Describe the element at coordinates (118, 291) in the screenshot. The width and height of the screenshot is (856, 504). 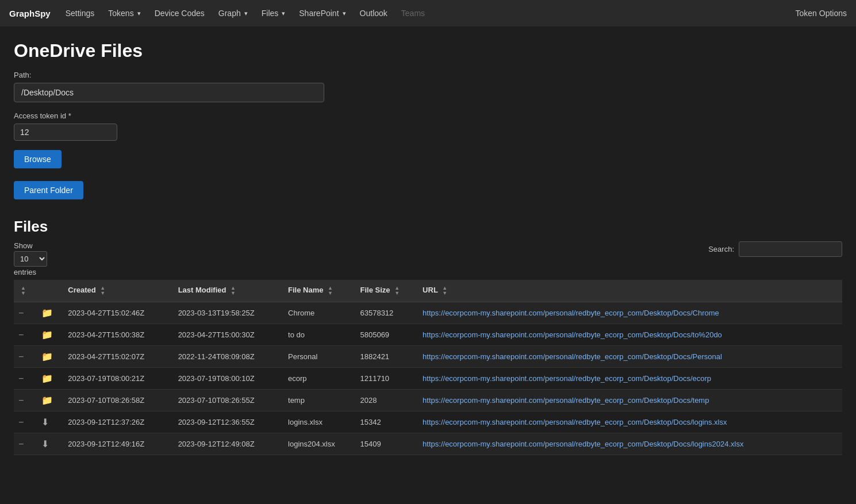
I see `th-created: Created ▲▼` at that location.